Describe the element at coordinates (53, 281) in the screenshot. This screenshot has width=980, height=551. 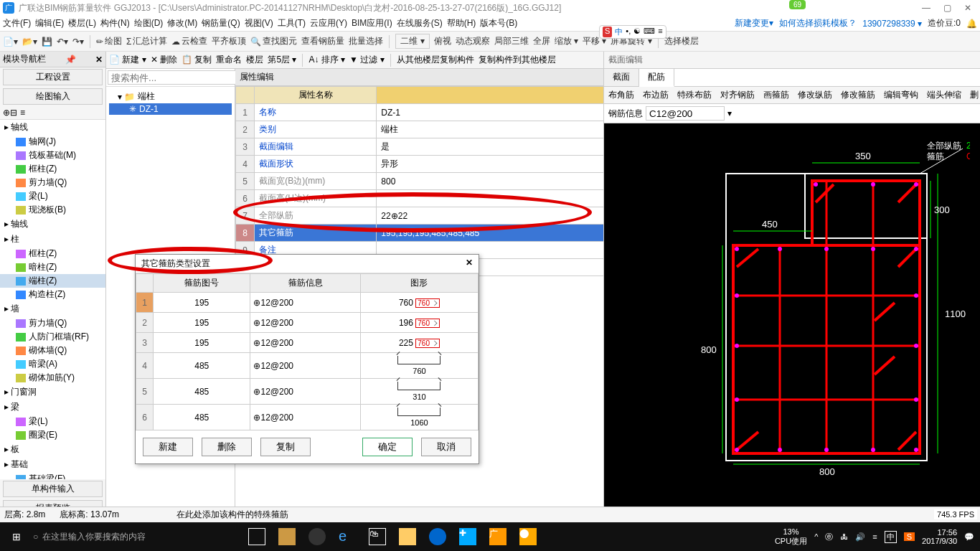
I see `tree-item: 端柱(Z)` at that location.